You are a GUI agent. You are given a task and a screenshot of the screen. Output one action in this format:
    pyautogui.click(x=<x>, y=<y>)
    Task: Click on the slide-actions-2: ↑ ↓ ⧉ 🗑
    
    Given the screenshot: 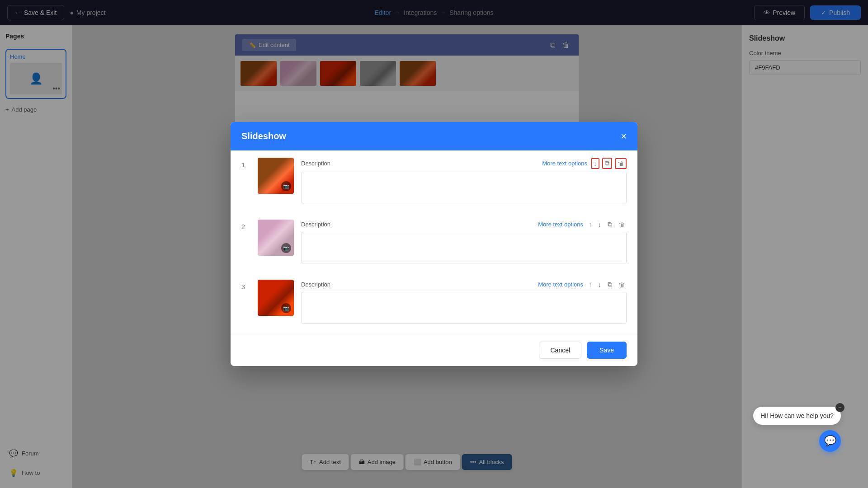 What is the action you would take?
    pyautogui.click(x=607, y=224)
    